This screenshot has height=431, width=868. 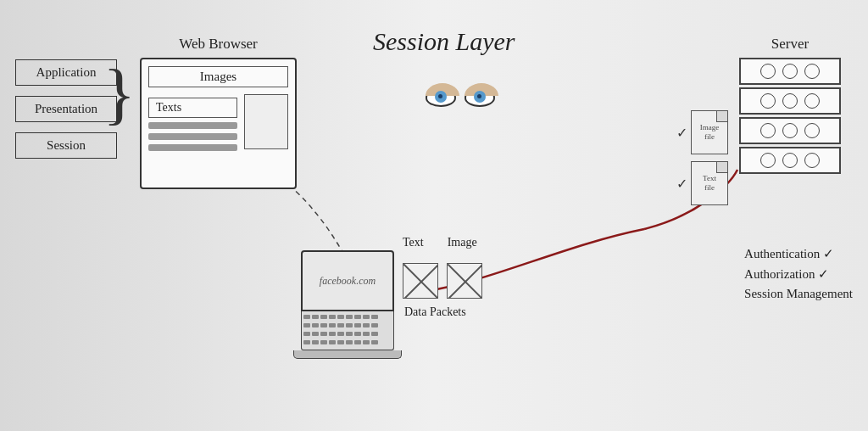 I want to click on osi-brace: }, so click(x=120, y=93).